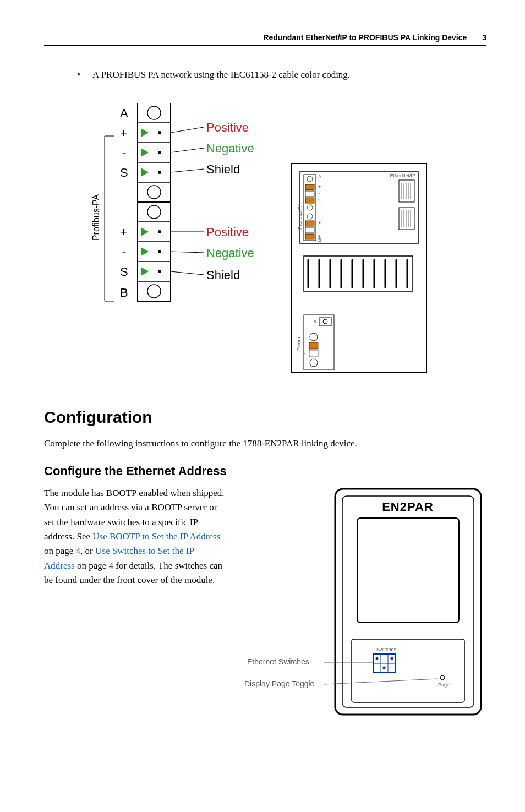  What do you see at coordinates (156, 536) in the screenshot?
I see `link-use-bootp: Use BOOTP to Set the IP Address` at bounding box center [156, 536].